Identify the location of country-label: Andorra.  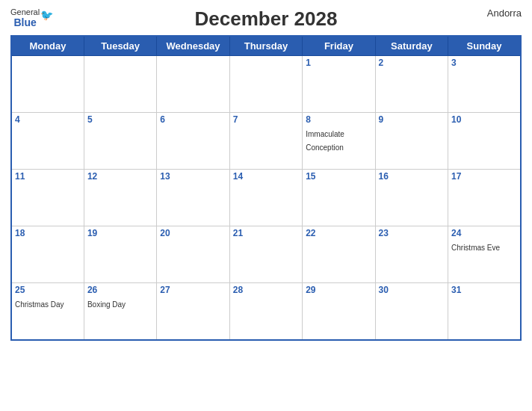
(504, 13).